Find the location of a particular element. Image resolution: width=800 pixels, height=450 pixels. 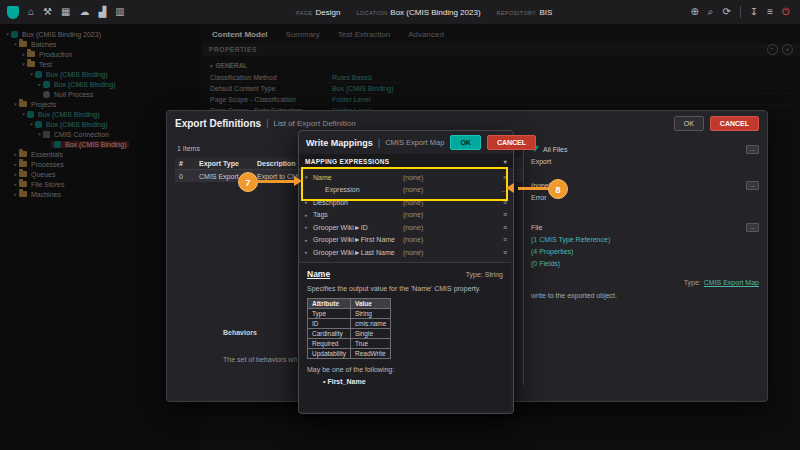

property-value: File is located at coordinates (536, 228).